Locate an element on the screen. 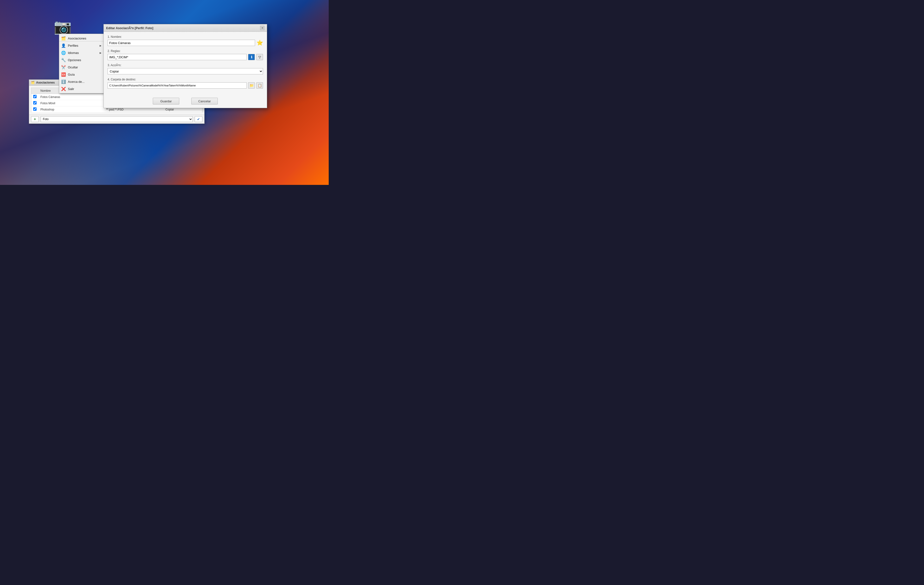  accion-row: Copiar is located at coordinates (185, 71).